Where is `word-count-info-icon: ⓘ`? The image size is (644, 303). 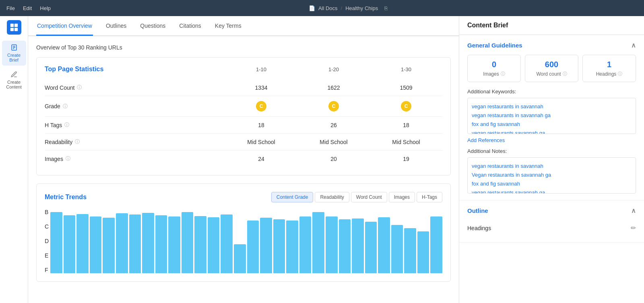
word-count-info-icon: ⓘ is located at coordinates (79, 88).